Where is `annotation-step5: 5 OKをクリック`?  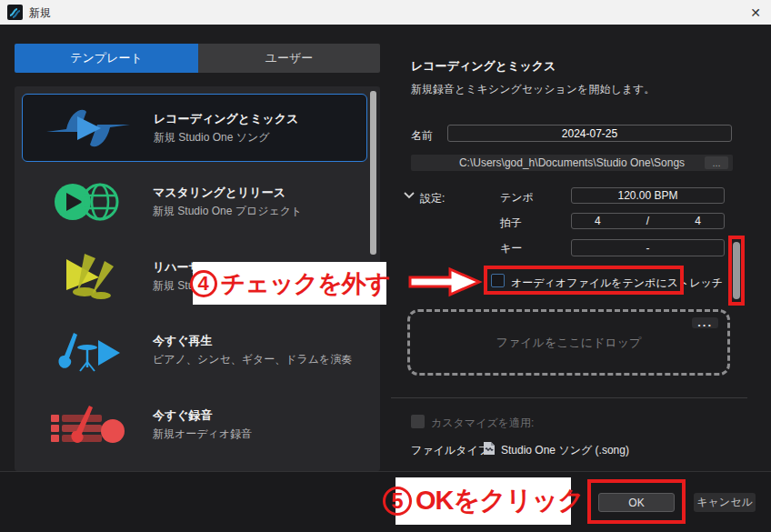
annotation-step5: 5 OKをクリック is located at coordinates (484, 501).